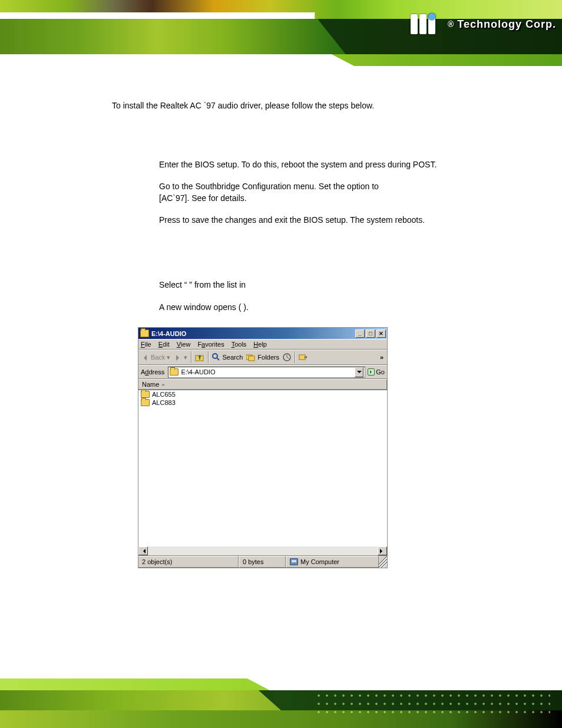  Describe the element at coordinates (262, 562) in the screenshot. I see `status-bytes: 0 bytes` at that location.